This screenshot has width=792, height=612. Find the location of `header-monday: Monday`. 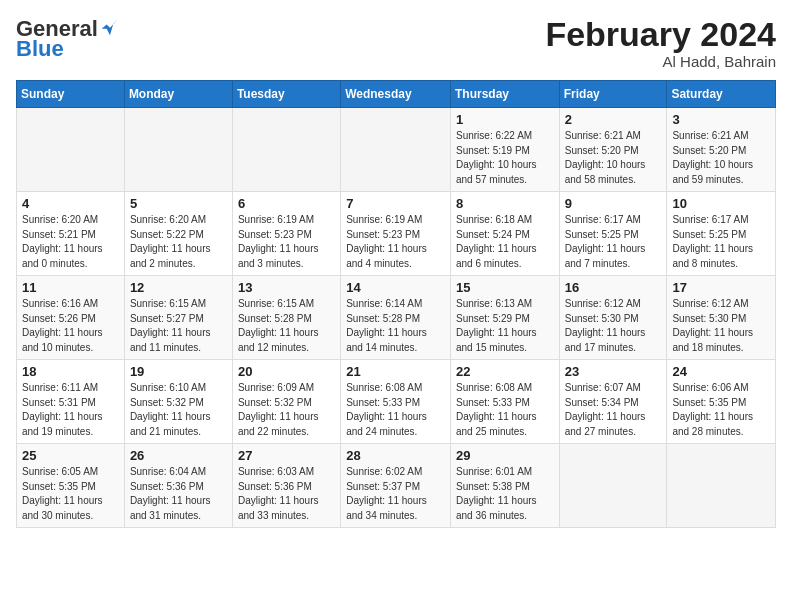

header-monday: Monday is located at coordinates (178, 94).